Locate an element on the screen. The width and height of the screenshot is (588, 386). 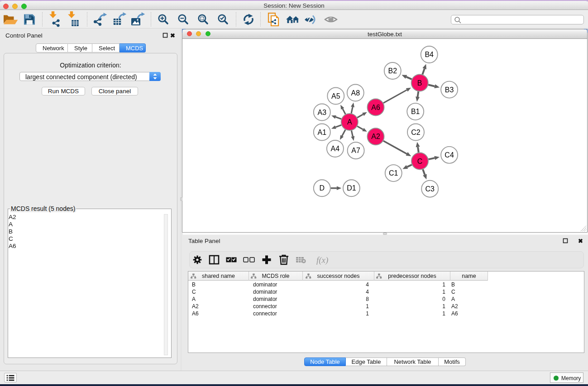
svg-text: D is located at coordinates (322, 188).